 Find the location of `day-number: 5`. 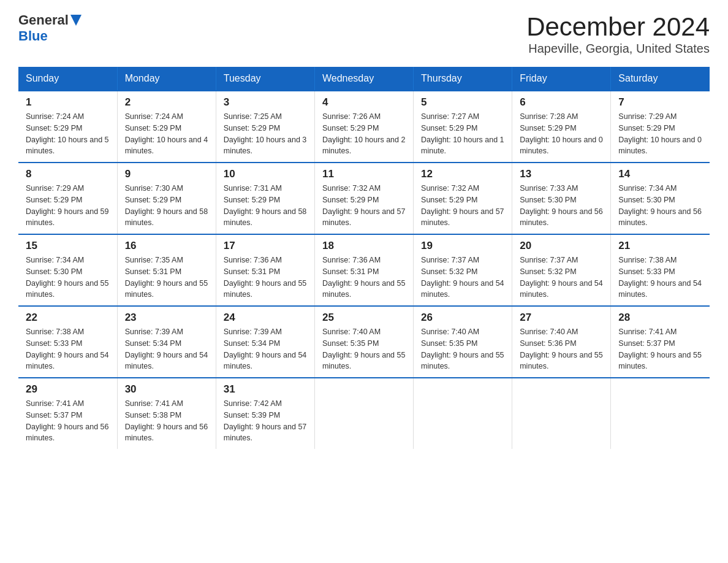

day-number: 5 is located at coordinates (463, 102).